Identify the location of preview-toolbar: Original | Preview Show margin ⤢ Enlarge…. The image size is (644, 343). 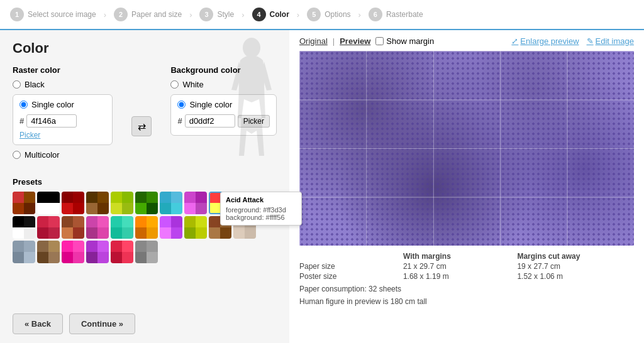
(467, 41).